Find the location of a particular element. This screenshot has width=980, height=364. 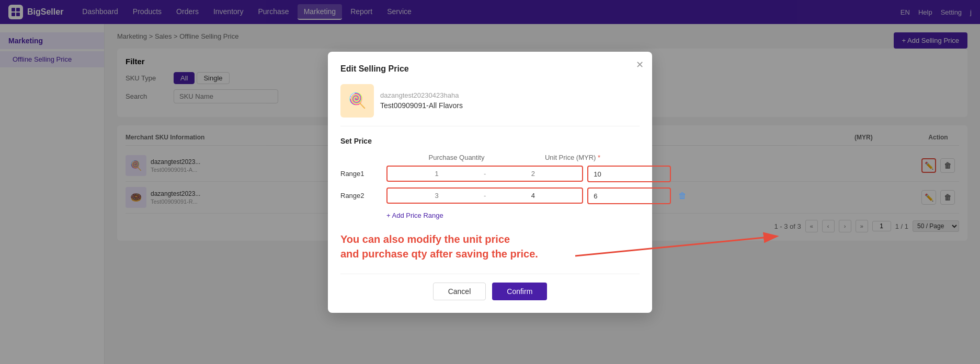

range1-price-input is located at coordinates (629, 174).